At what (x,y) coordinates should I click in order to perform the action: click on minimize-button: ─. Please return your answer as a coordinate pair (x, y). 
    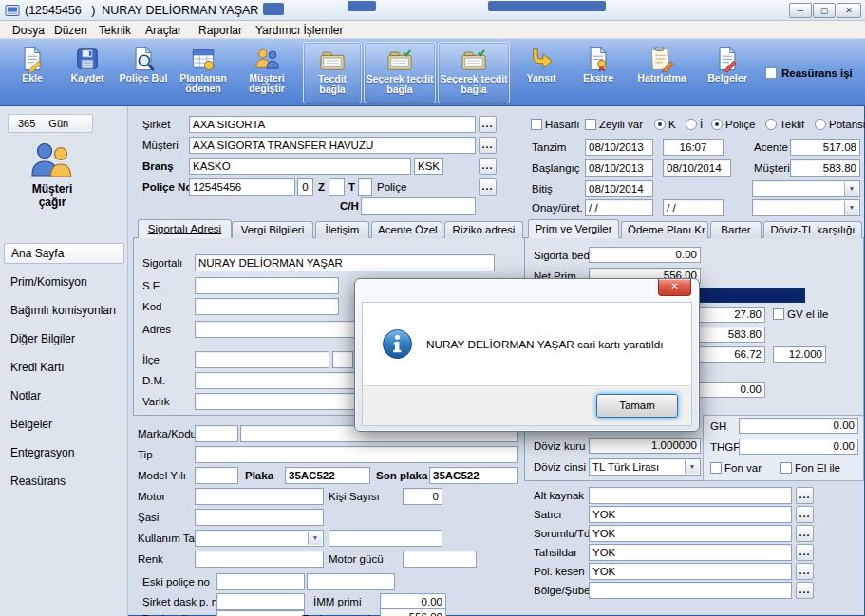
    Looking at the image, I should click on (800, 10).